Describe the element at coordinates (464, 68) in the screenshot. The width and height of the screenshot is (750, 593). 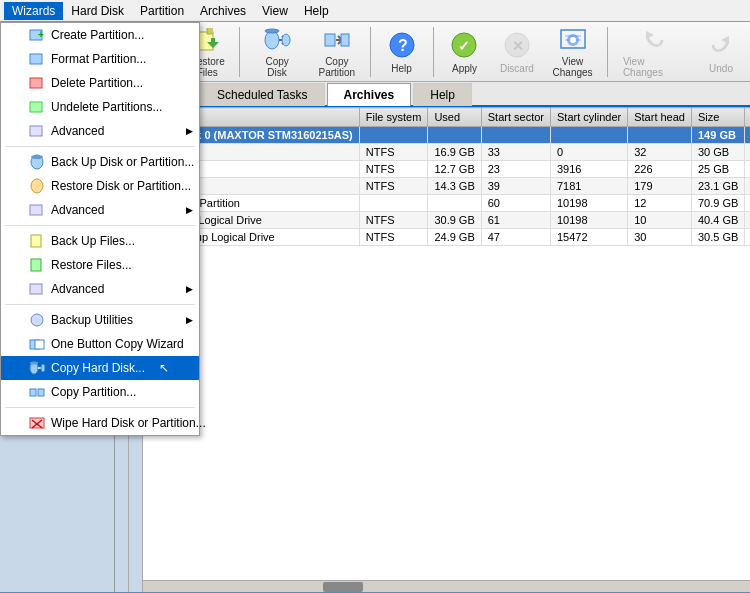
I see `apply-label: Apply` at that location.